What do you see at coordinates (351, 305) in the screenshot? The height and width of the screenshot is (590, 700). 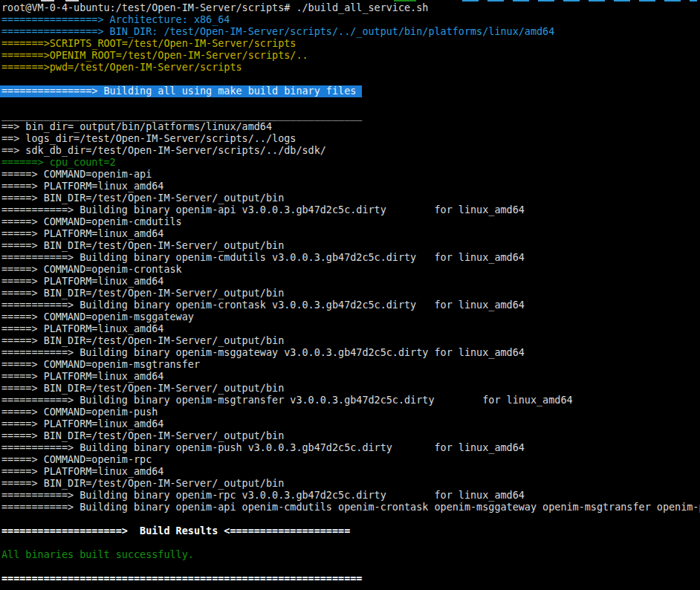 I see `terminal-line: ===========> Building binary openim-cron…` at bounding box center [351, 305].